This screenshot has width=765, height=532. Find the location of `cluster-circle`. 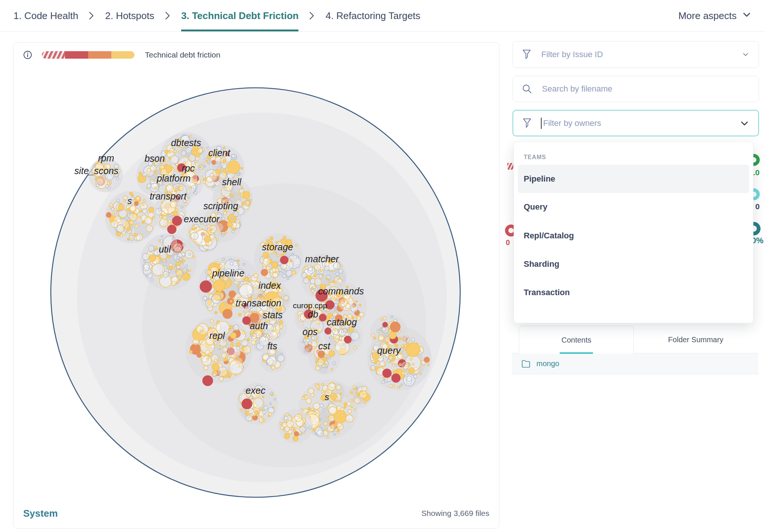

cluster-circle is located at coordinates (168, 262).